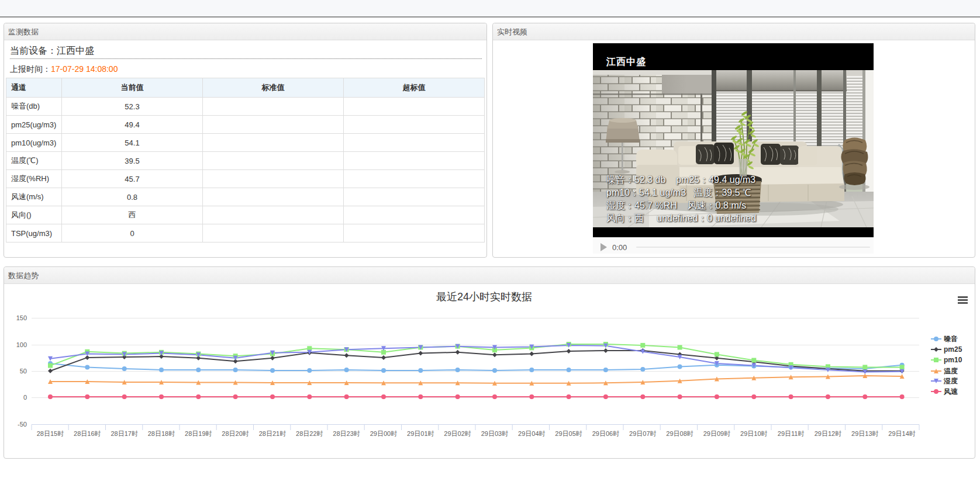 The width and height of the screenshot is (980, 485). I want to click on svg-text: 29日08时, so click(679, 434).